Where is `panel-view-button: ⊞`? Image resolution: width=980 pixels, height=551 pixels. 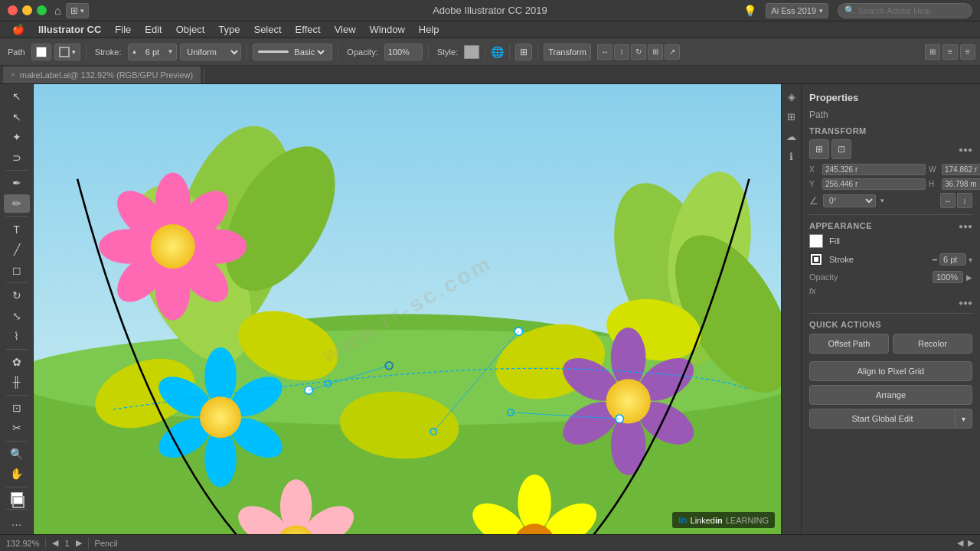
panel-view-button: ⊞ is located at coordinates (933, 52).